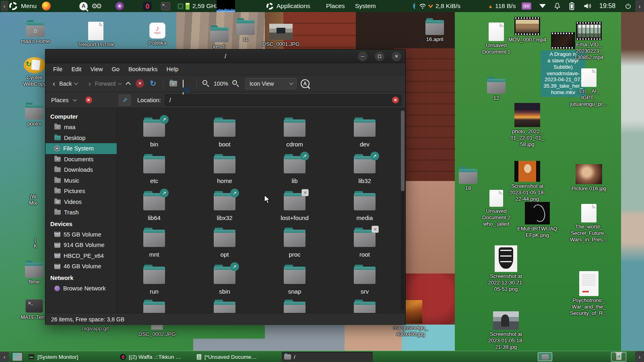 Image resolution: width=644 pixels, height=362 pixels. Describe the element at coordinates (607, 6) in the screenshot. I see `clock: 19:58` at that location.